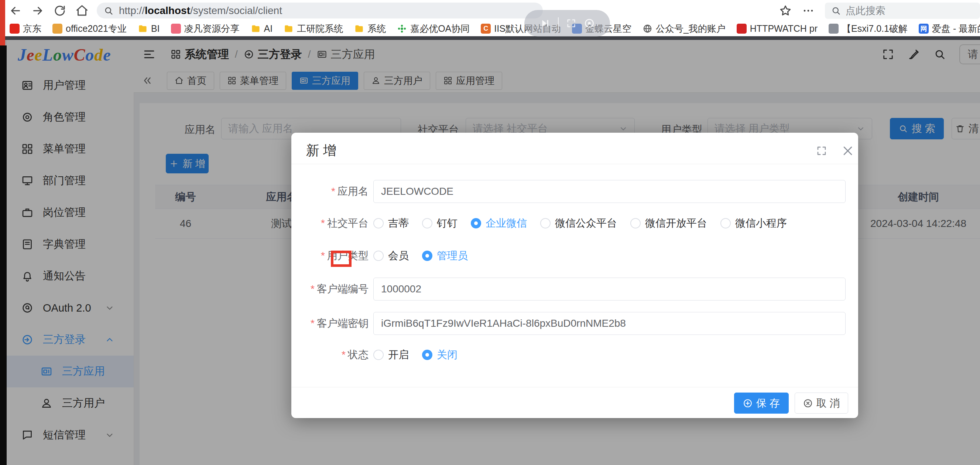  I want to click on play-next-icon, so click(545, 24).